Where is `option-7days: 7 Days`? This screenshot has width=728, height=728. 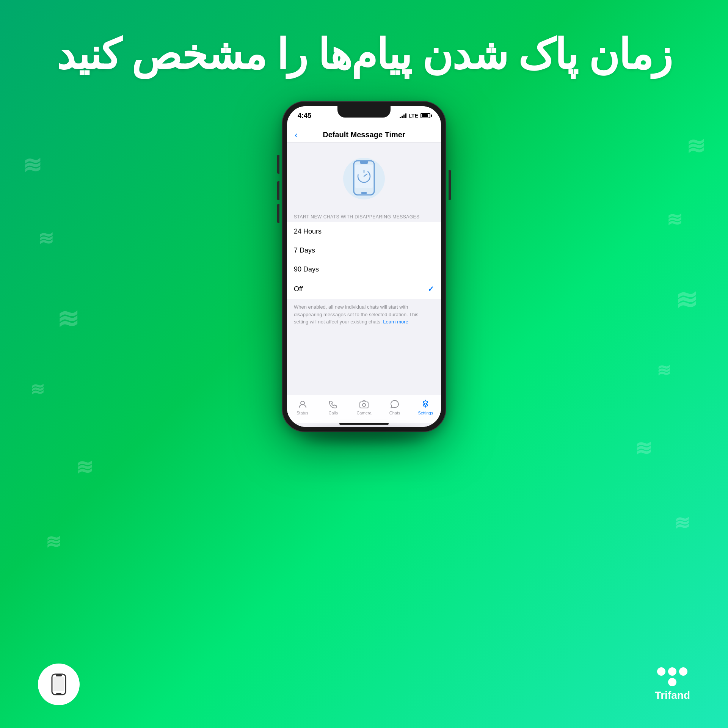
option-7days: 7 Days is located at coordinates (364, 251).